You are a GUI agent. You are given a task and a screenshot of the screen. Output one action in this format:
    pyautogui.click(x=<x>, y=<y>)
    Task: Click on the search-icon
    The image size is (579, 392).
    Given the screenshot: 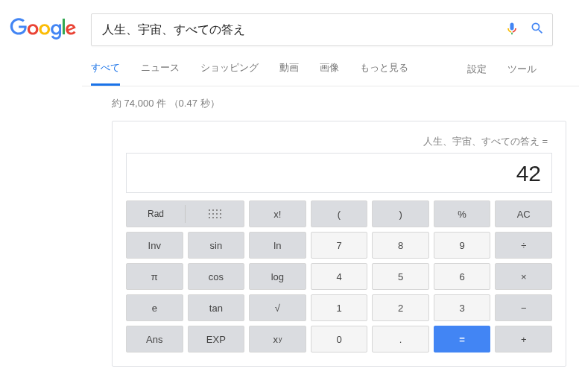 What is the action you would take?
    pyautogui.click(x=537, y=30)
    